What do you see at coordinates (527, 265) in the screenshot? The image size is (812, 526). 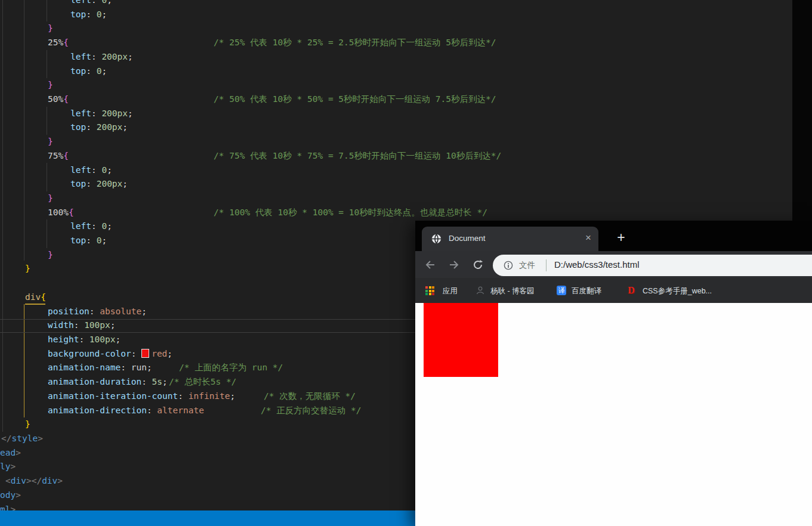 I see `url-scheme-chip: 文件` at bounding box center [527, 265].